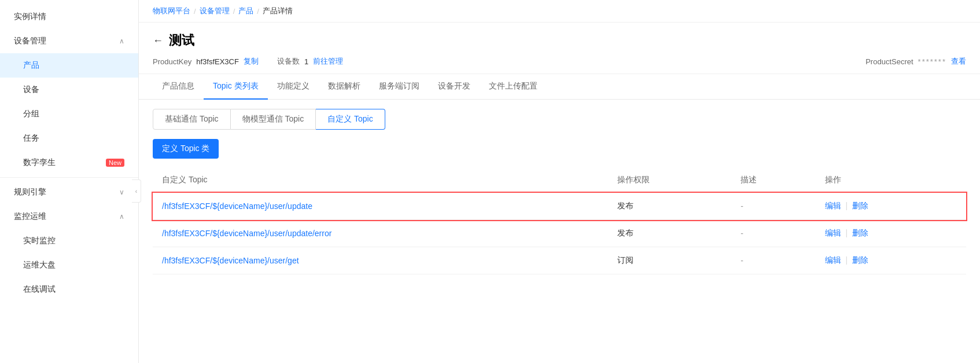  I want to click on tab-product-info: 产品信息, so click(178, 87).